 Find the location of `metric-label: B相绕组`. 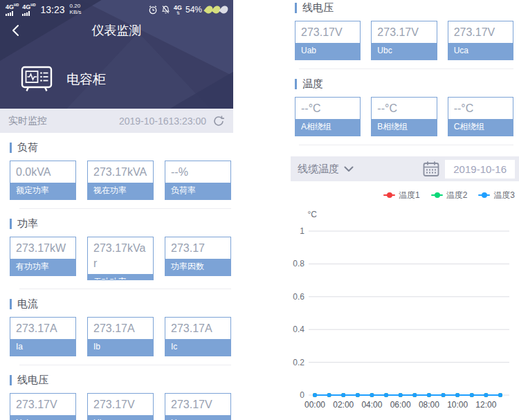

metric-label: B相绕组 is located at coordinates (404, 127).